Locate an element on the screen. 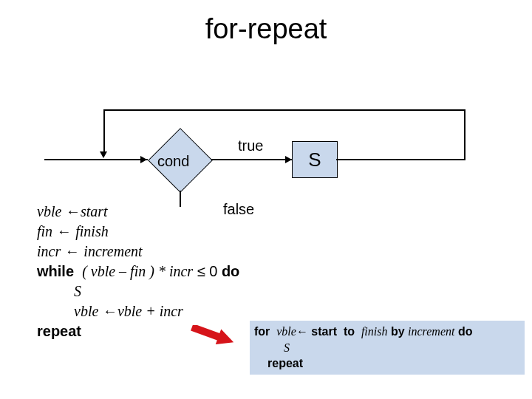  pseudo-line: incr ← increment is located at coordinates (138, 251).